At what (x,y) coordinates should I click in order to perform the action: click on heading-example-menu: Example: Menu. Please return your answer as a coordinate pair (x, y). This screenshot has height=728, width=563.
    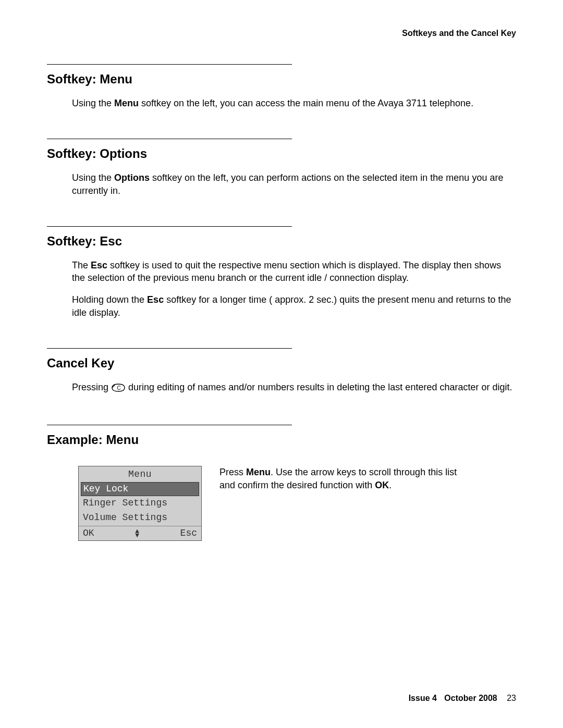
    Looking at the image, I should click on (282, 440).